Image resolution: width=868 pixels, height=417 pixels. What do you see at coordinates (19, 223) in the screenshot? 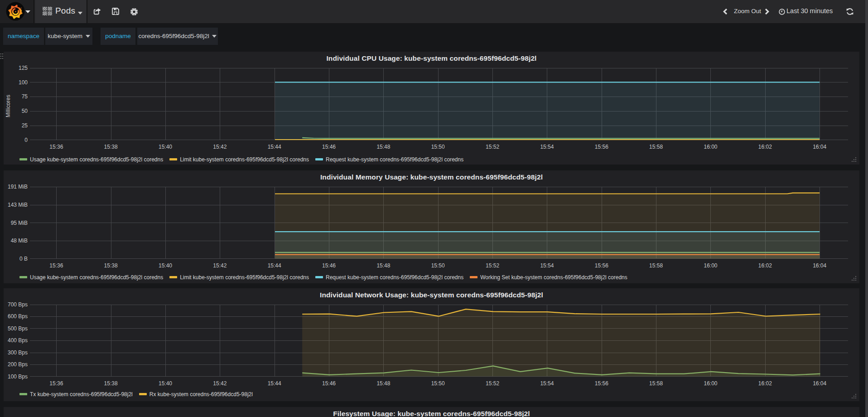
I see `svg-text: 95 MiB` at bounding box center [19, 223].